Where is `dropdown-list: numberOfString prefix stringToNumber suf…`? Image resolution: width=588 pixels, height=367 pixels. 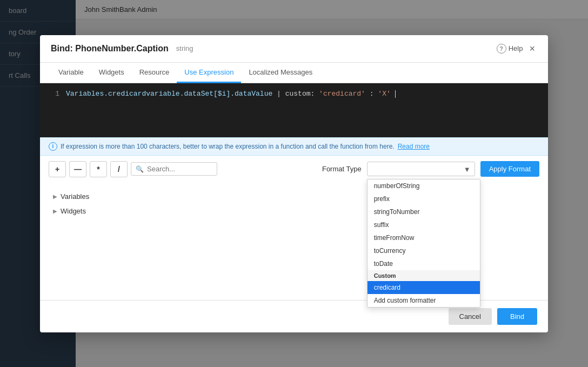
dropdown-list: numberOfString prefix stringToNumber suf… is located at coordinates (424, 243).